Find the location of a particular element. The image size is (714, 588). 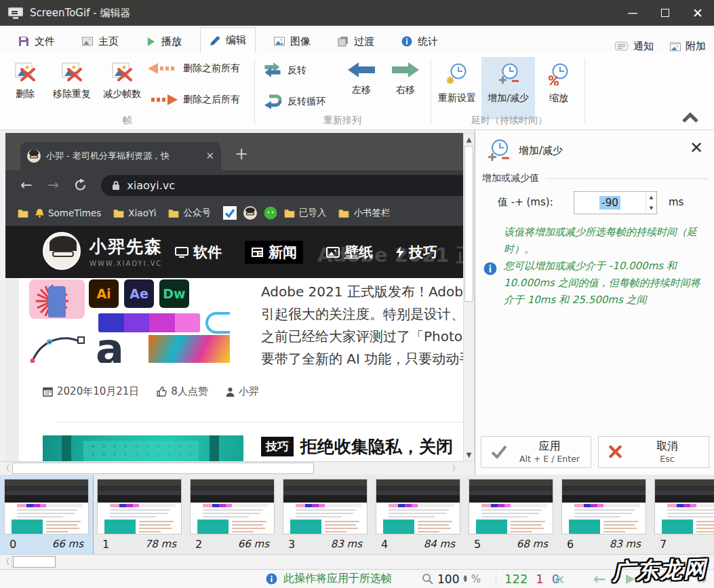

apply-button: 应用 Alt + E / Enter is located at coordinates (536, 452).